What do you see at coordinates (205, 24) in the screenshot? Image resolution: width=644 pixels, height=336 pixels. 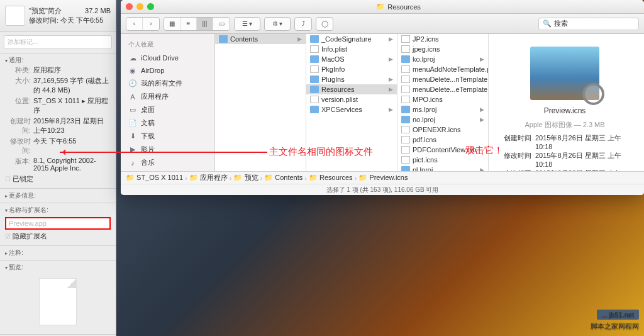 I see `view-columns-button: |||` at bounding box center [205, 24].